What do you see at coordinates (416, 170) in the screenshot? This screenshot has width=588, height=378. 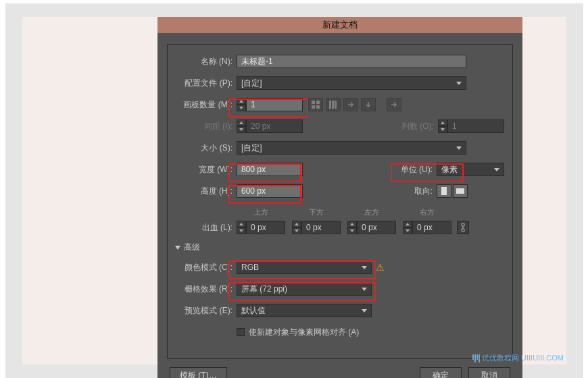 I see `units-label: 单位 (U):` at bounding box center [416, 170].